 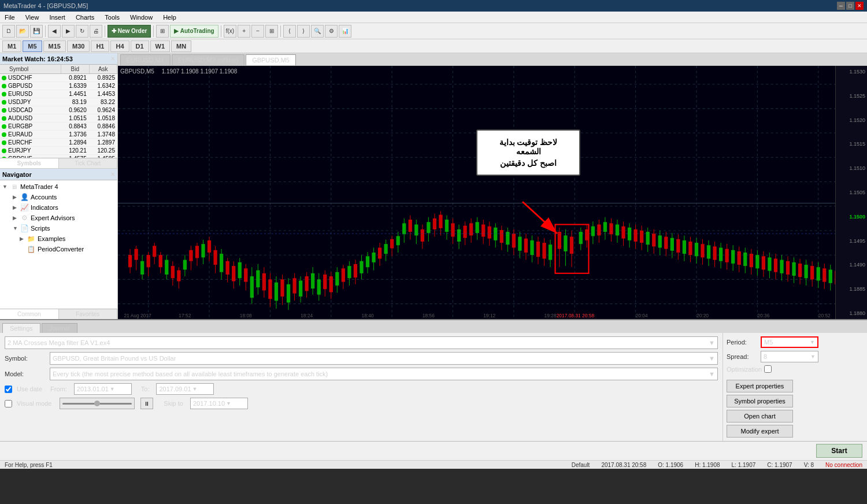 I want to click on zoom-in-btn: +, so click(x=244, y=31).